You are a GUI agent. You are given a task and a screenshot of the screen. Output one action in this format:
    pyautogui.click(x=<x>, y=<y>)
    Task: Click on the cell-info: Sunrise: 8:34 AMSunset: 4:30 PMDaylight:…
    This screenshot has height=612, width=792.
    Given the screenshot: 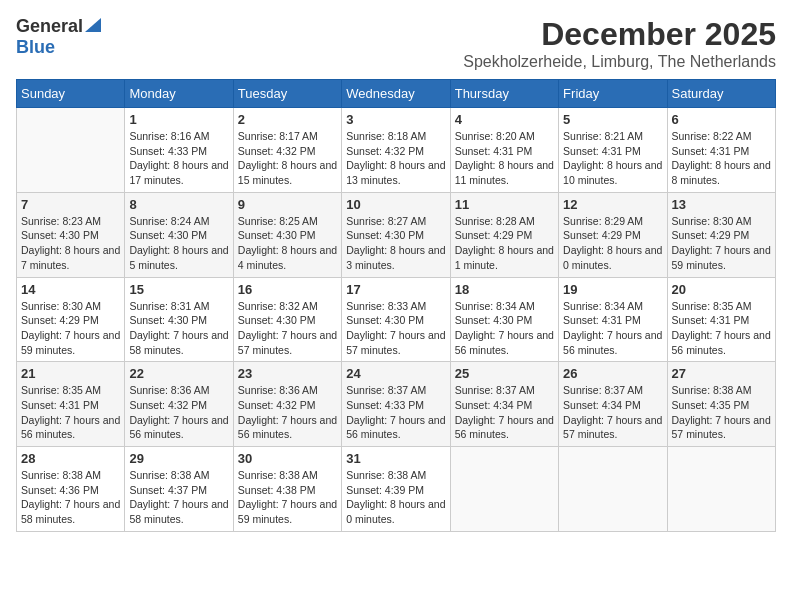 What is the action you would take?
    pyautogui.click(x=504, y=328)
    